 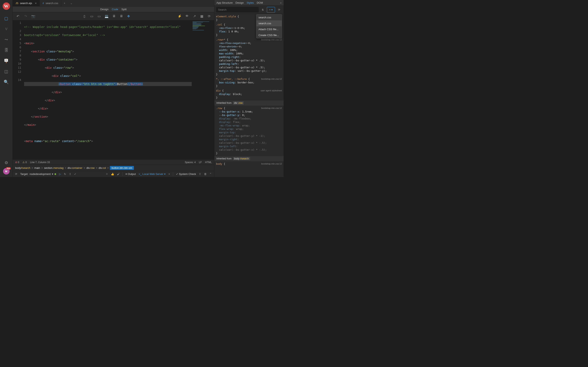 What do you see at coordinates (203, 90) in the screenshot?
I see `minimap` at bounding box center [203, 90].